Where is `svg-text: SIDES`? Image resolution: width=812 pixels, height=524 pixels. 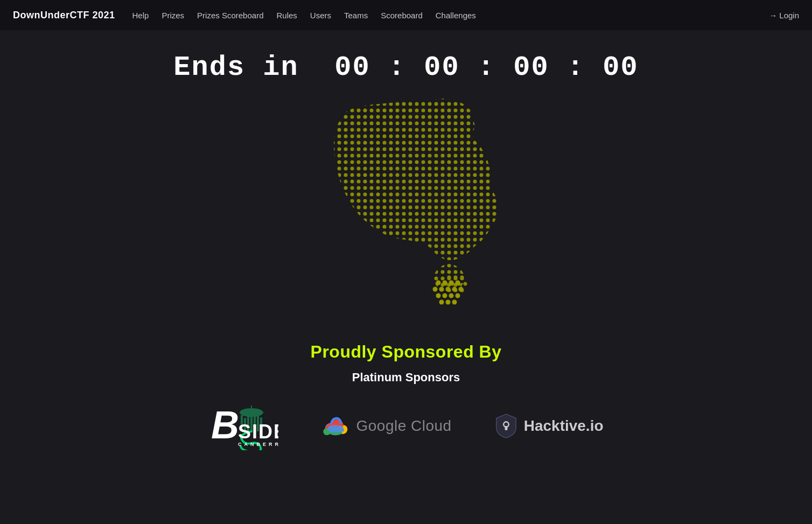
svg-text: SIDES is located at coordinates (258, 432).